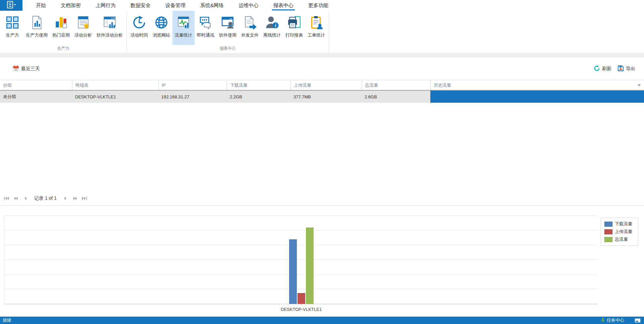  I want to click on pager-first-icon, so click(6, 198).